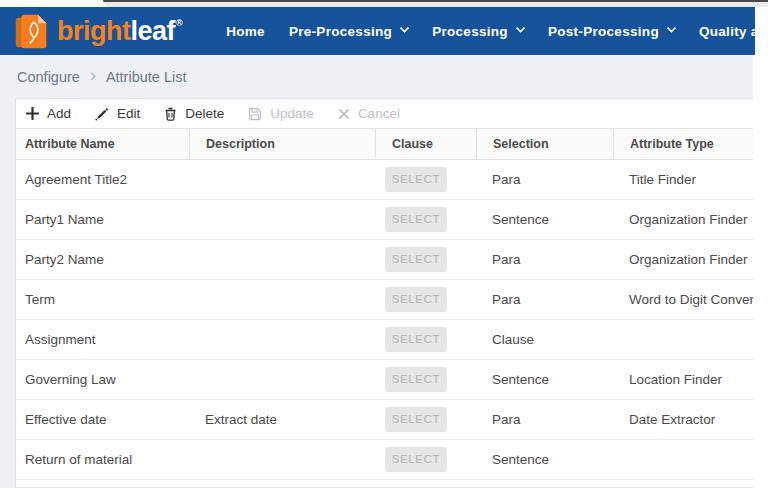 The height and width of the screenshot is (488, 768). Describe the element at coordinates (683, 420) in the screenshot. I see `cell-attribute-type: Date Extractor` at that location.